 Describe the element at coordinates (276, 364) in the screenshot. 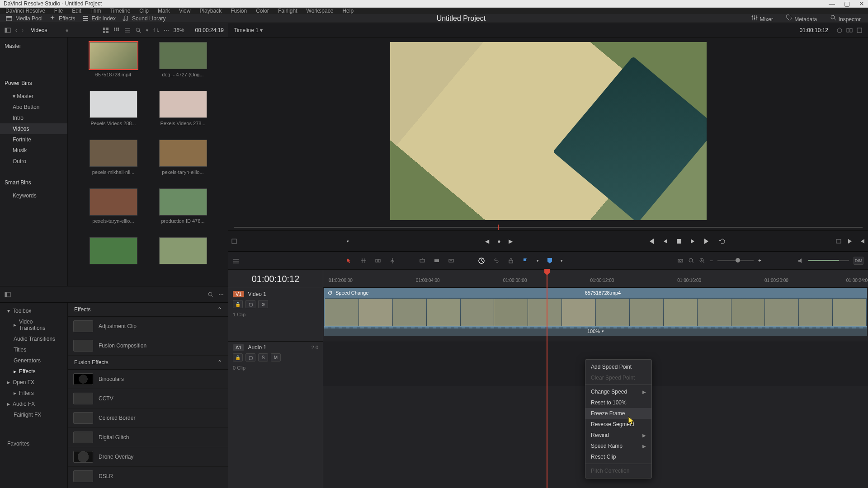

I see `audio-track-header: A1Audio 12.0 🔒 ▢ S M 0 Clip` at that location.